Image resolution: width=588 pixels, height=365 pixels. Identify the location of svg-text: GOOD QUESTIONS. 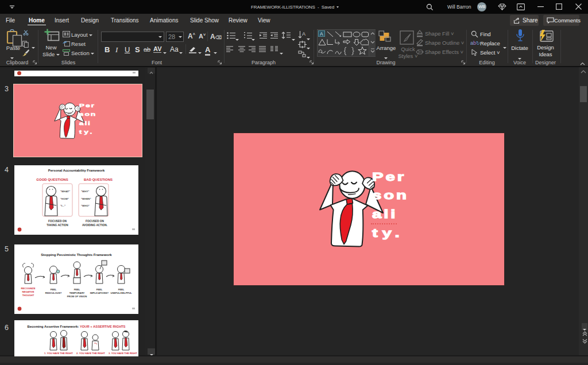
(52, 180).